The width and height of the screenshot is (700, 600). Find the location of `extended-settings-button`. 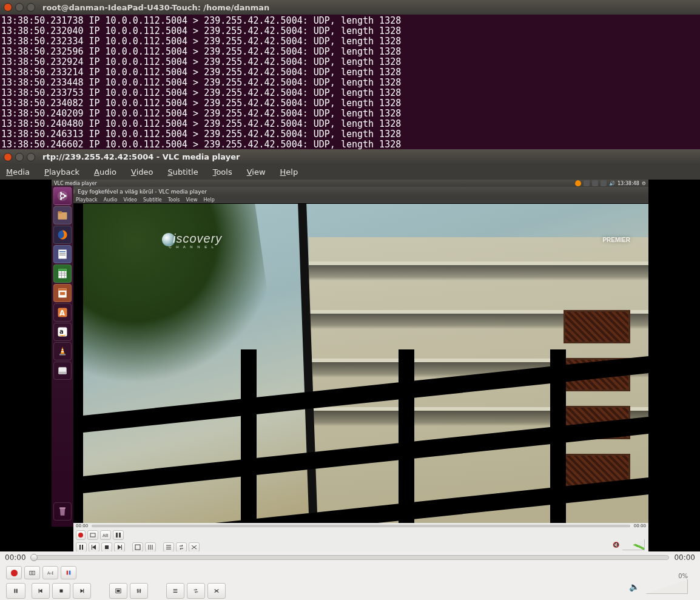

extended-settings-button is located at coordinates (139, 591).